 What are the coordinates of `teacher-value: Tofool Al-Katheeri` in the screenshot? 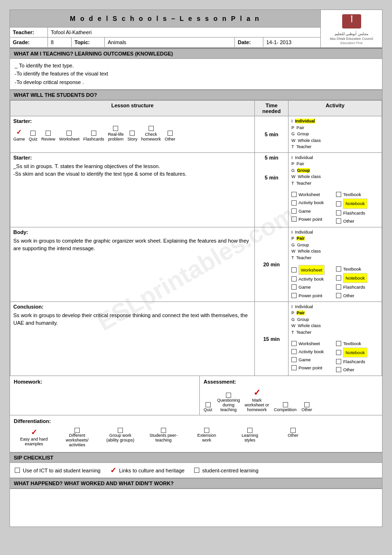 It's located at (71, 32).